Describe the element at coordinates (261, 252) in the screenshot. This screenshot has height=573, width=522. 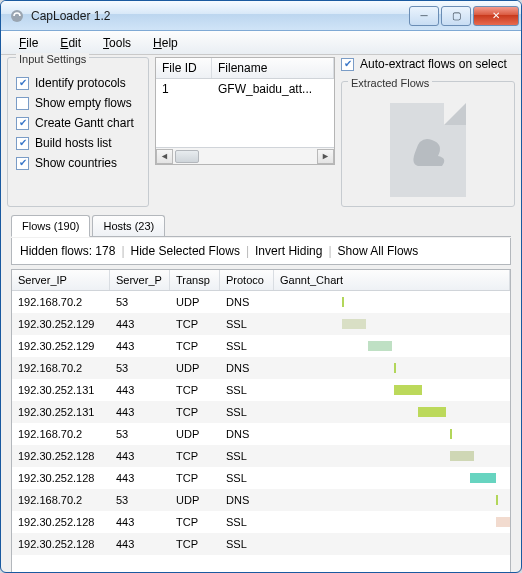
I see `flows-toolbar: Hidden flows: 178 | Hide Selected Flows …` at that location.